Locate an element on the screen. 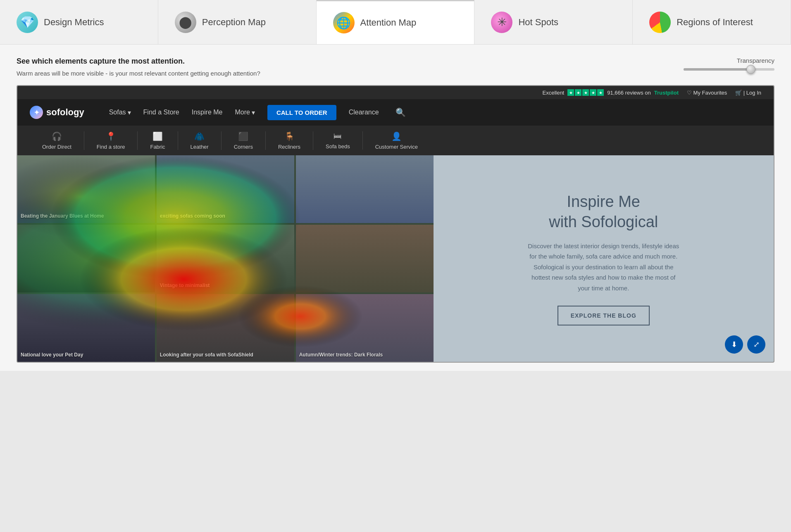  tab-attention-map: 🌐 Attention Map is located at coordinates (396, 22).